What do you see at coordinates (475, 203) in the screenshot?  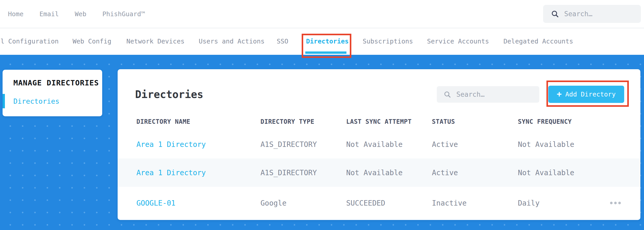 I see `status-cell: Inactive` at bounding box center [475, 203].